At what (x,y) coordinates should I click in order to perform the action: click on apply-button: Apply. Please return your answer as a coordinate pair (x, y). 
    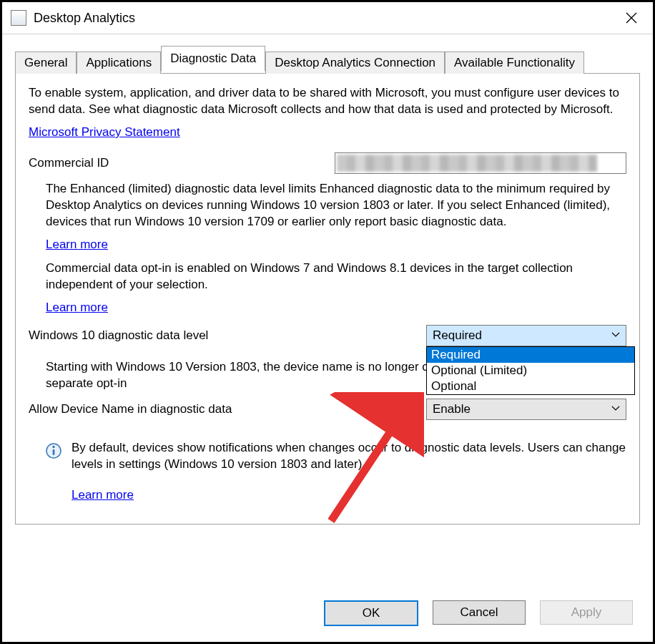
    Looking at the image, I should click on (586, 613).